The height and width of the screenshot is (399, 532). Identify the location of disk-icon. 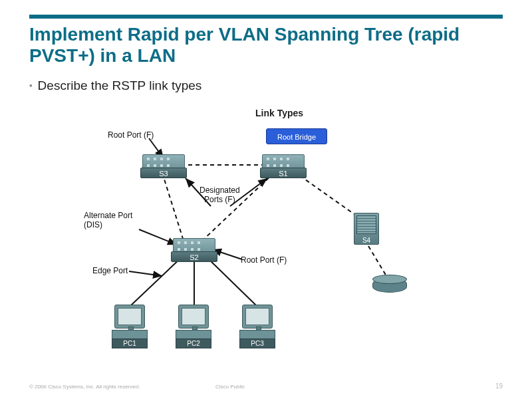
(390, 285).